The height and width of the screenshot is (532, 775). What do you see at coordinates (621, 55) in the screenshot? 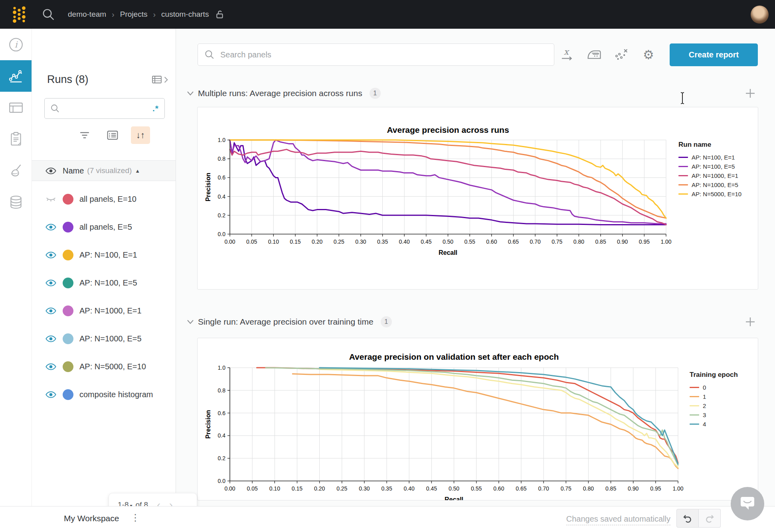
I see `outliers-icon` at bounding box center [621, 55].